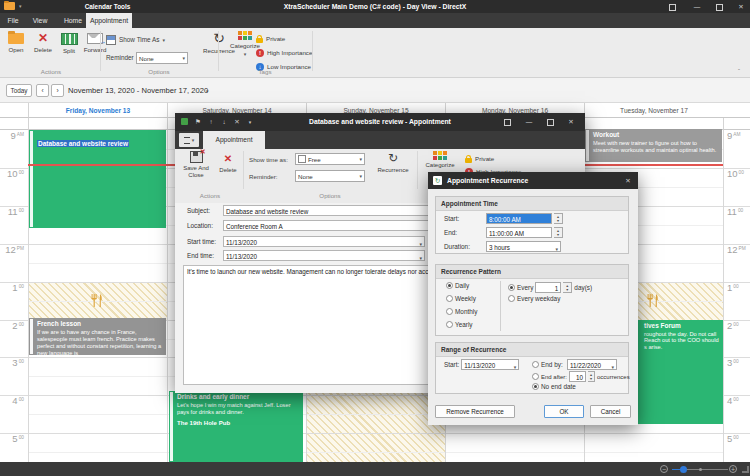 This screenshot has width=750, height=476. Describe the element at coordinates (16, 50) in the screenshot. I see `open-button: Open` at that location.